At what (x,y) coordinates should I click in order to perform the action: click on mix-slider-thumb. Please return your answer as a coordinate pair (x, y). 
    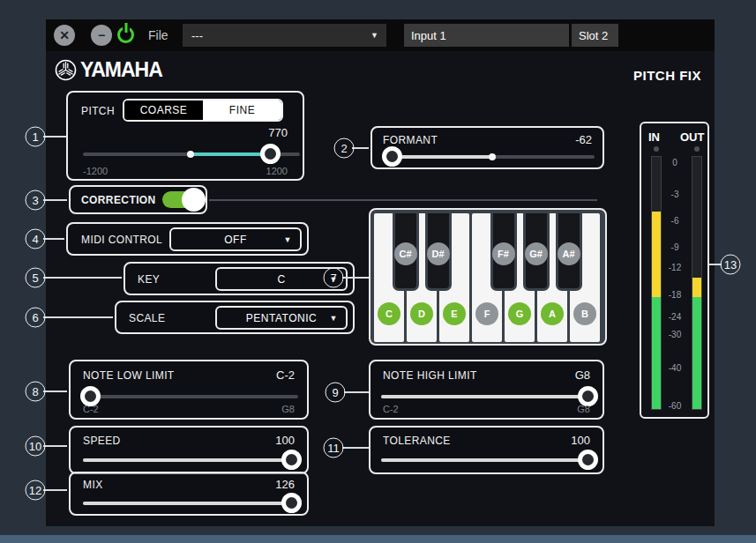
    Looking at the image, I should click on (291, 502).